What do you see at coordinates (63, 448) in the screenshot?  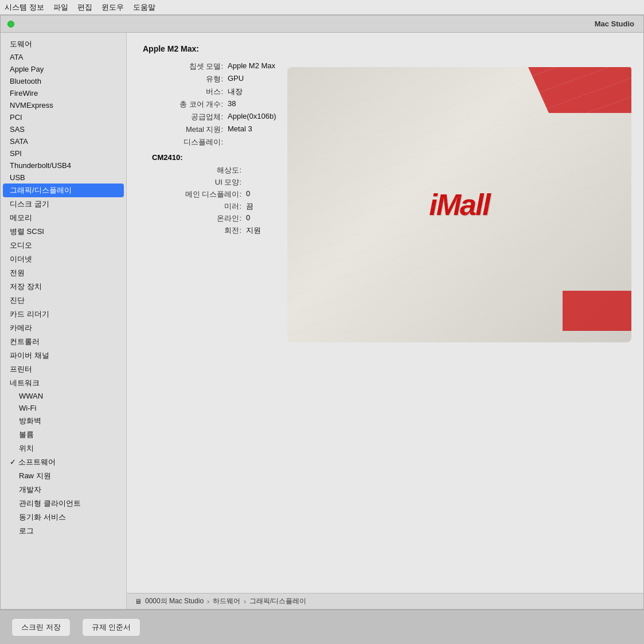 I see `sidebar-item-31: 위치` at bounding box center [63, 448].